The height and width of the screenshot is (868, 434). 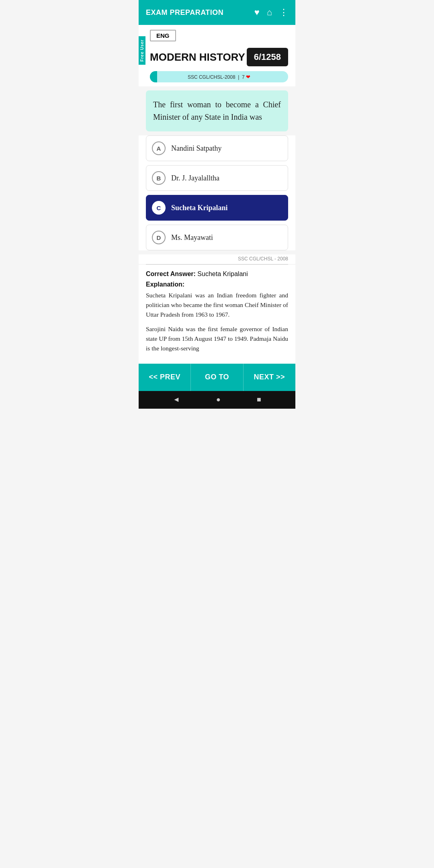 I want to click on explanation-area: Correct Answer: Sucheta Kripalani Explan…, so click(x=217, y=314).